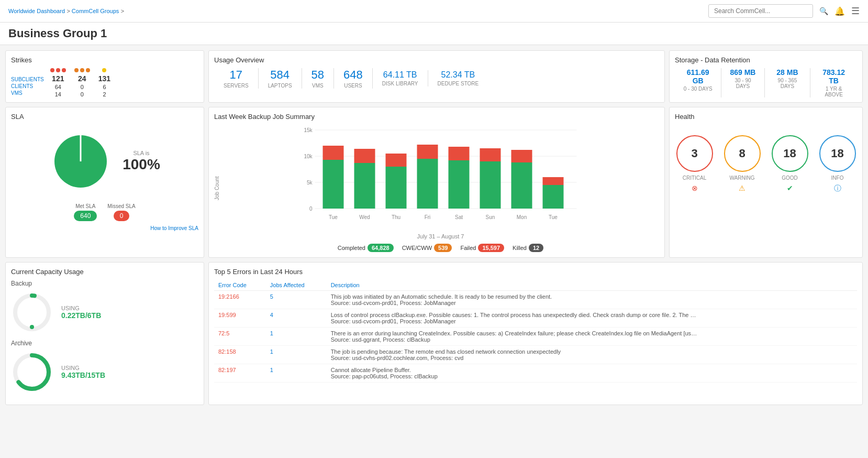  Describe the element at coordinates (459, 75) in the screenshot. I see `usage-num-5: 52.34 TB` at that location.